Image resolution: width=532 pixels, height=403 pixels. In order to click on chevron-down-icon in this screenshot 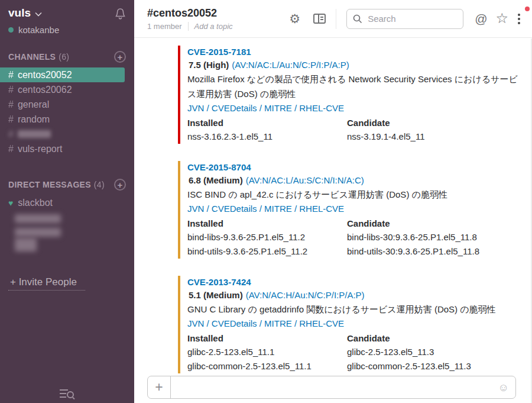, I will do `click(38, 14)`.